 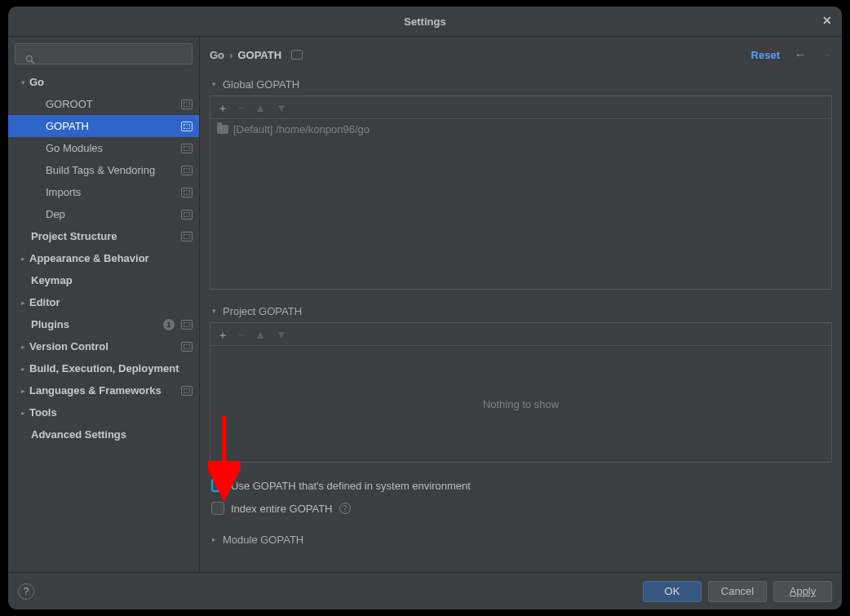 What do you see at coordinates (104, 237) in the screenshot?
I see `tree-item-project-structure: Project Structure` at bounding box center [104, 237].